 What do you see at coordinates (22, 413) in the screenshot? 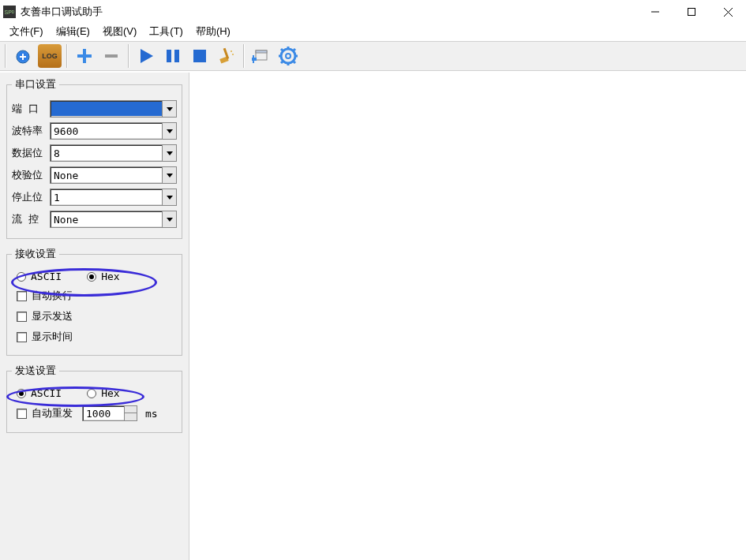
I see `resend-checkbox` at bounding box center [22, 413].